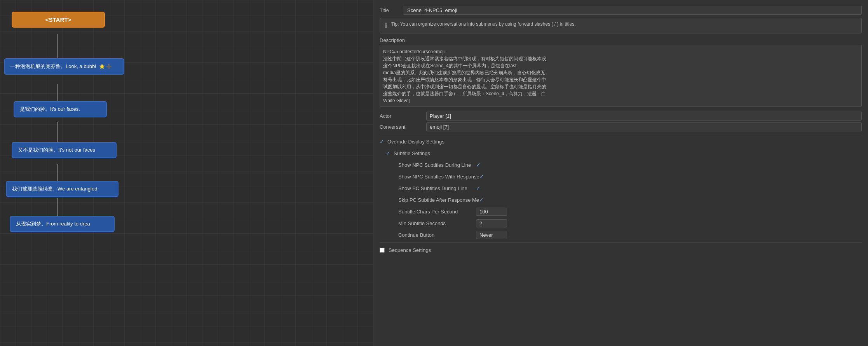 The height and width of the screenshot is (346, 868). I want to click on show-npc-during-label: Show NPC Subtitles During Line, so click(437, 165).